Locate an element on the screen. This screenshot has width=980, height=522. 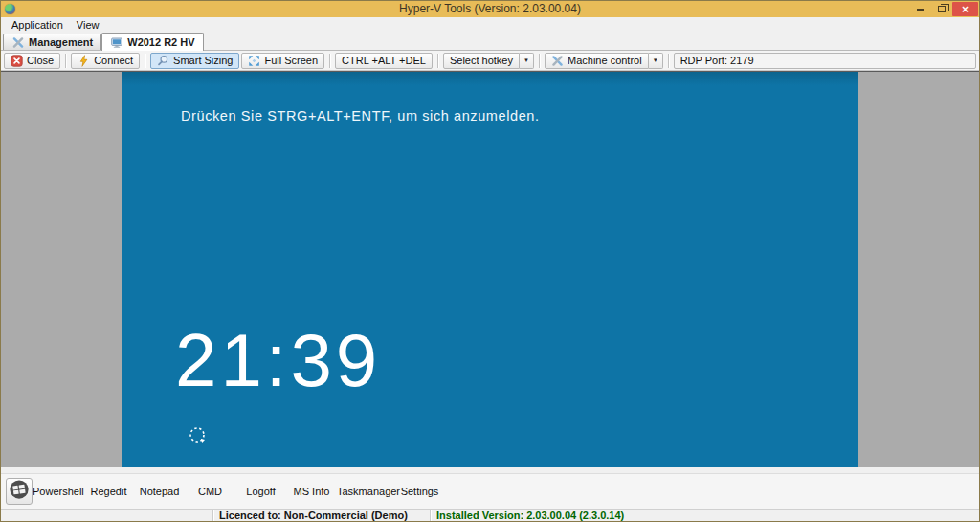
menu-application: Application is located at coordinates (37, 25).